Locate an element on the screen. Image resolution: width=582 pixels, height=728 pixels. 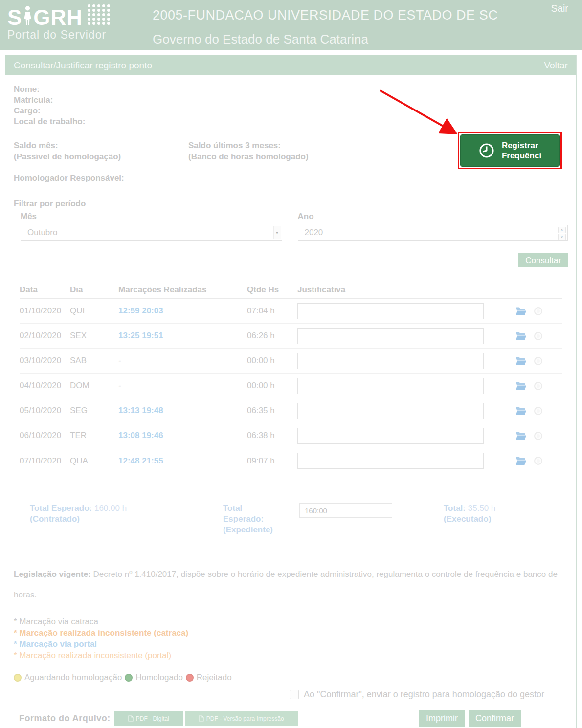
pdf-print-label: PDF - Versão para Impressão is located at coordinates (246, 719).